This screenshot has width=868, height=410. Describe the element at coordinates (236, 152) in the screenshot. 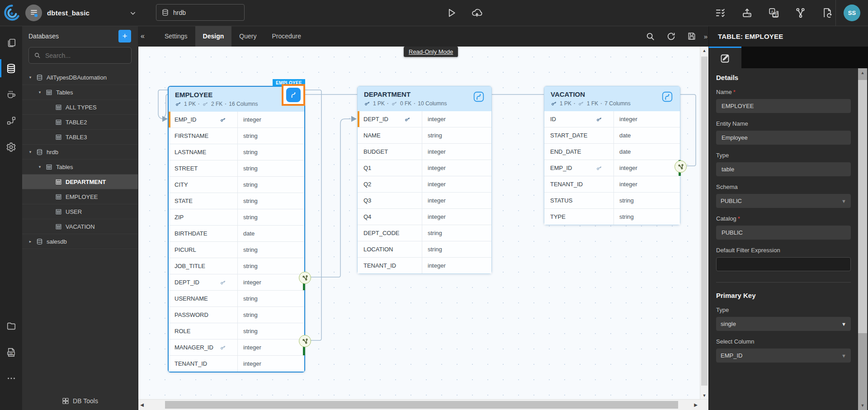

I see `column-row-lastname: LASTNAMEstring` at that location.